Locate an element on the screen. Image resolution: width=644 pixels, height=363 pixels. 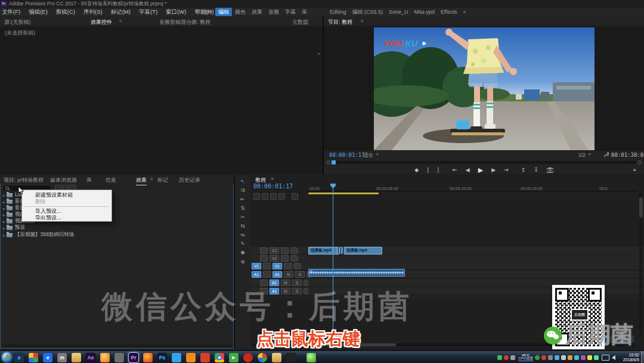
tool-ripple-edit: ⇤ is located at coordinates (243, 199).